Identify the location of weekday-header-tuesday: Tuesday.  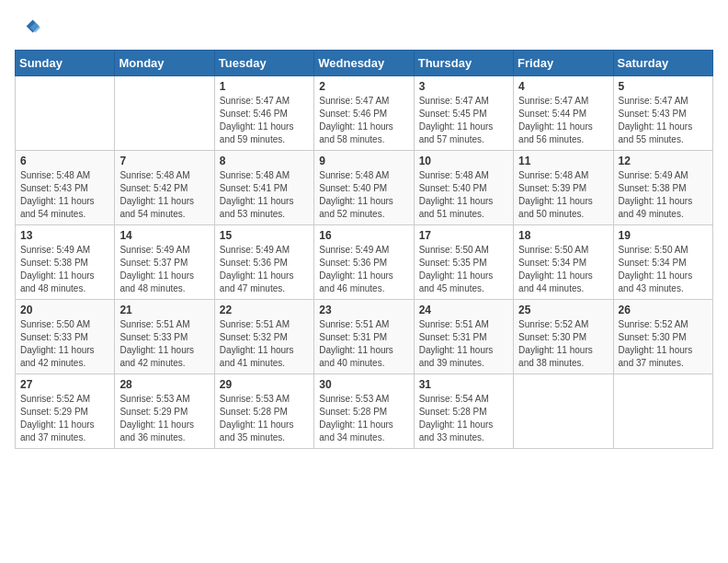
(264, 63).